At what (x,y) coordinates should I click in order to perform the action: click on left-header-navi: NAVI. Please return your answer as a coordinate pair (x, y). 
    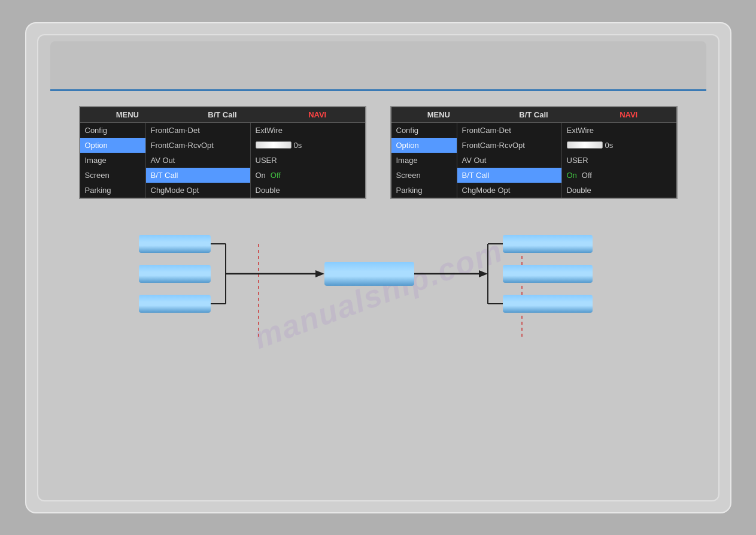
    Looking at the image, I should click on (317, 115).